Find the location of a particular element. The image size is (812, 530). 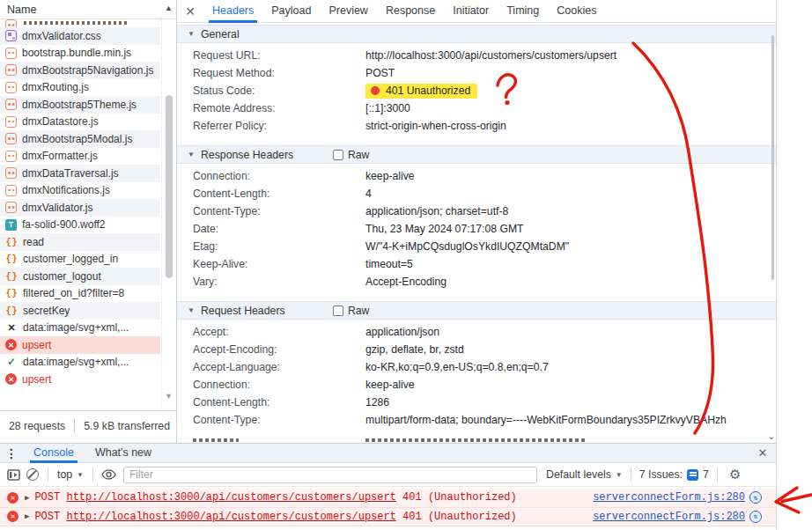

request-row is located at coordinates (80, 23).